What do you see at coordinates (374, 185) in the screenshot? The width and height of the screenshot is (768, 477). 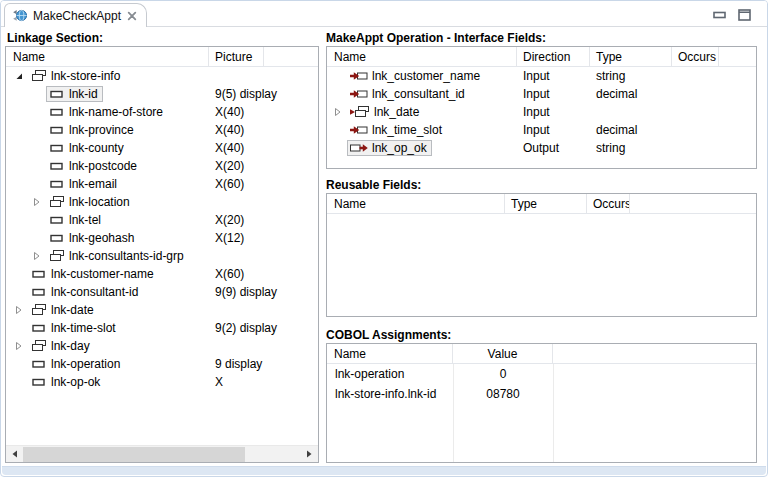 I see `reusable-fields-title: Reusable Fields:` at bounding box center [374, 185].